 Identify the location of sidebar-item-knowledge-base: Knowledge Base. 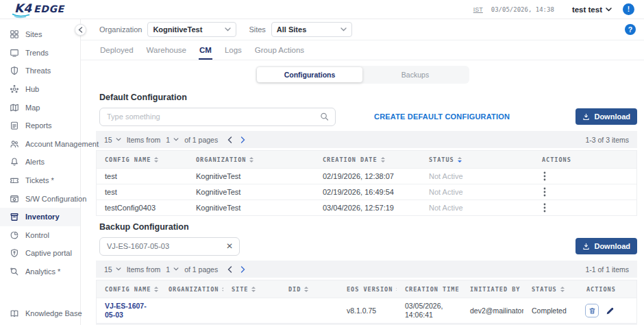
(40, 313).